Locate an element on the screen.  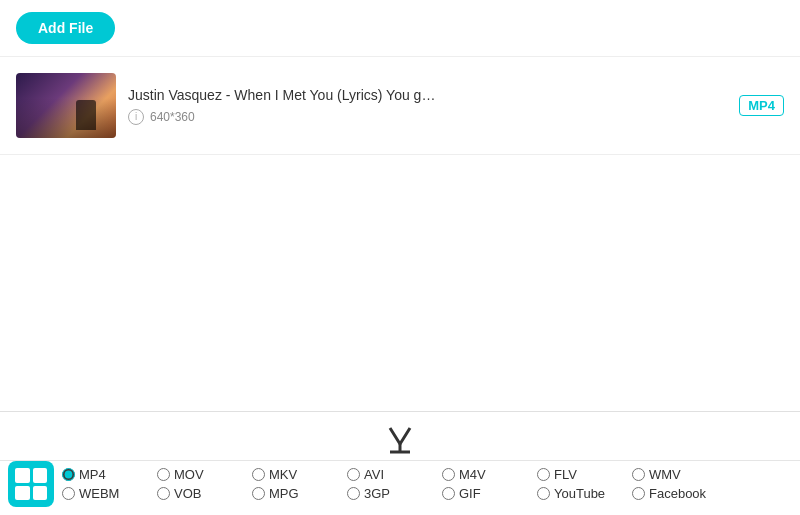
radio-flv-input is located at coordinates (544, 474).